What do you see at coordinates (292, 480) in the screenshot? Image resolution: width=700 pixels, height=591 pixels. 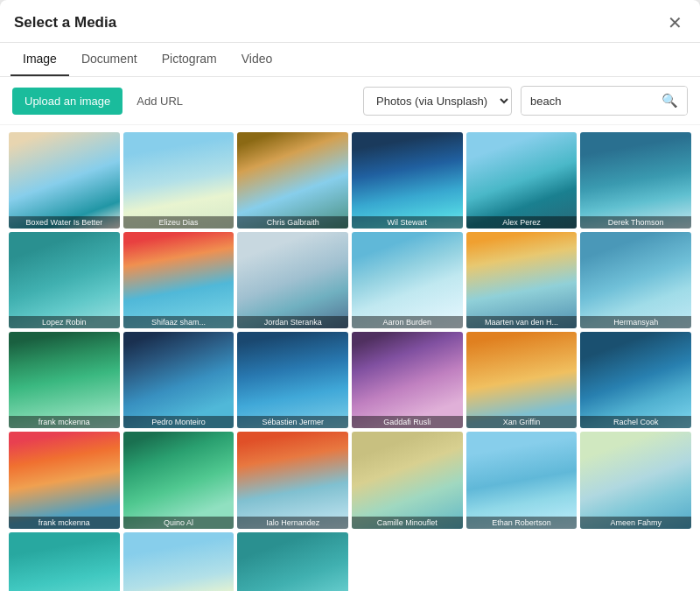 I see `grid-item: Ialo Hernandez` at bounding box center [292, 480].